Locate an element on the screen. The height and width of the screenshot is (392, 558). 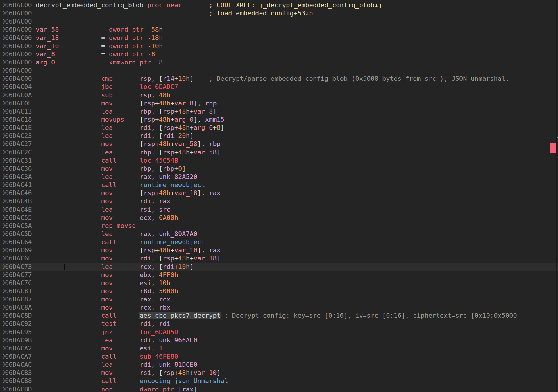
asm-line: 006DAC8A mov rcx, rbx is located at coordinates (279, 308).